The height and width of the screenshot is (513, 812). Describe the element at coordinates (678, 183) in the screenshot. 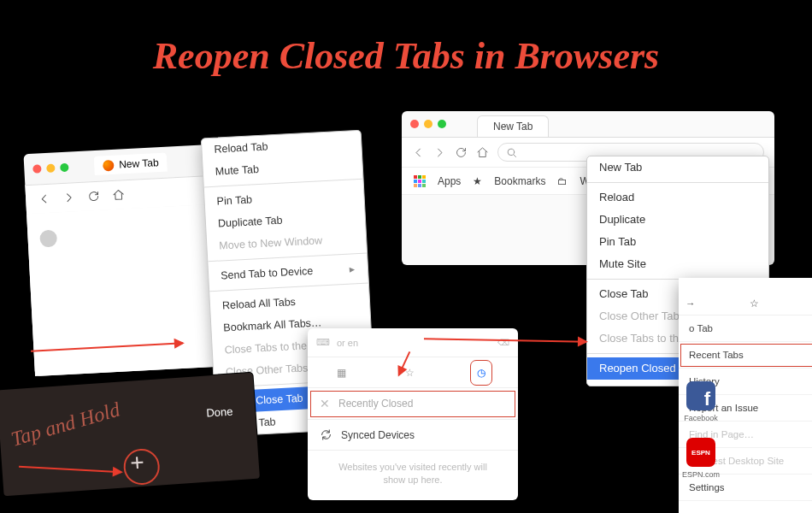

I see `menu-separator` at that location.